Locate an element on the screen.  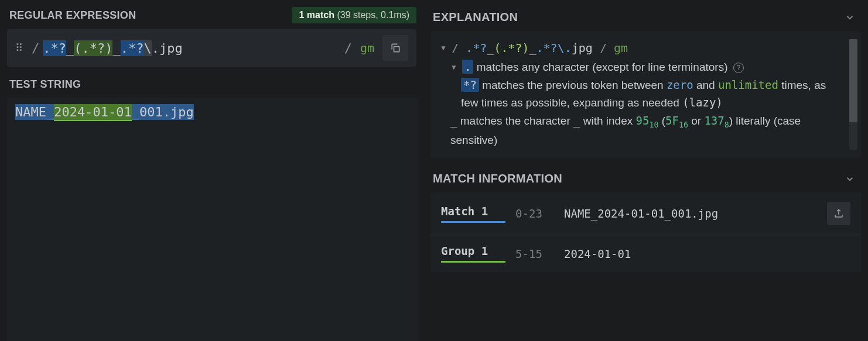
regex-pattern: .*?_(.*?)_.*?\.jpg is located at coordinates (192, 48).